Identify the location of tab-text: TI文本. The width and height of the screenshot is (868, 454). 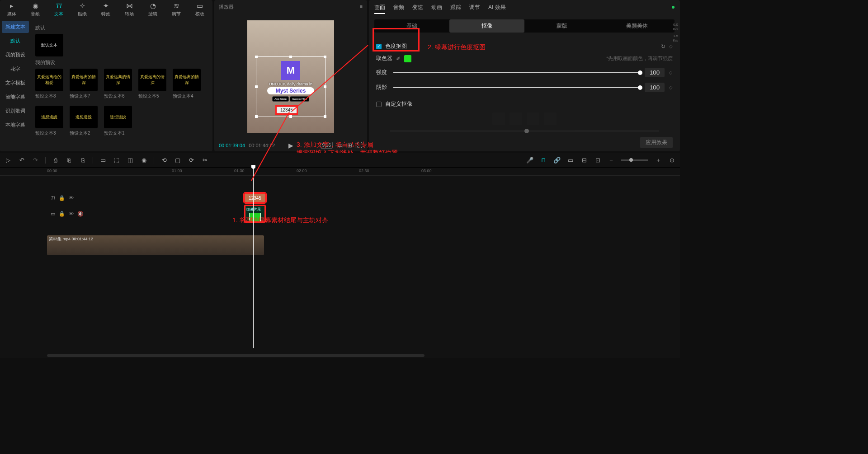
(59, 9).